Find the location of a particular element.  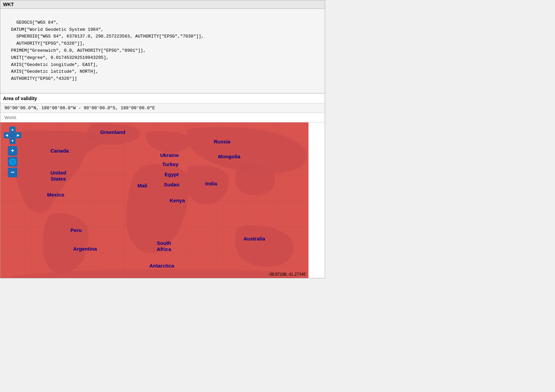

zoom-out-icon: − is located at coordinates (13, 172).